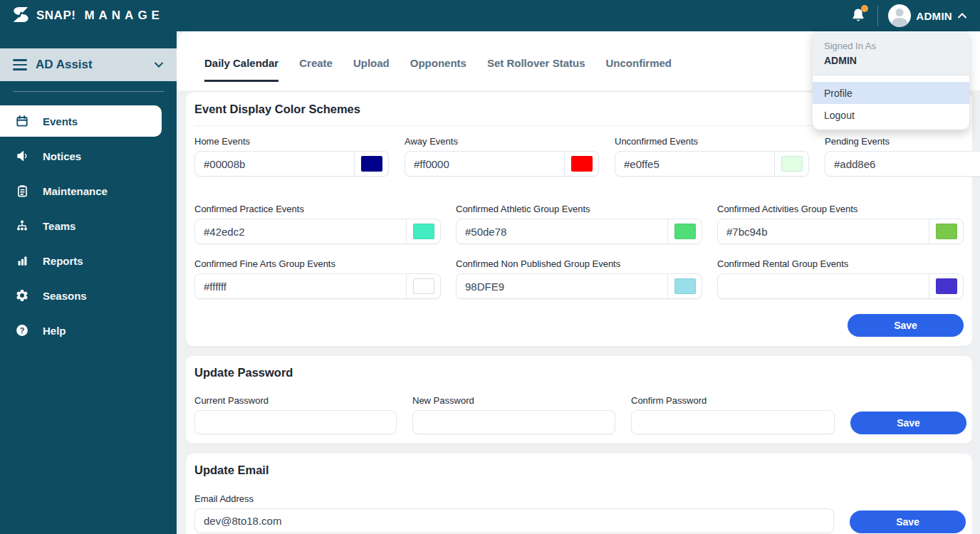  I want to click on chevron-up-icon, so click(962, 16).